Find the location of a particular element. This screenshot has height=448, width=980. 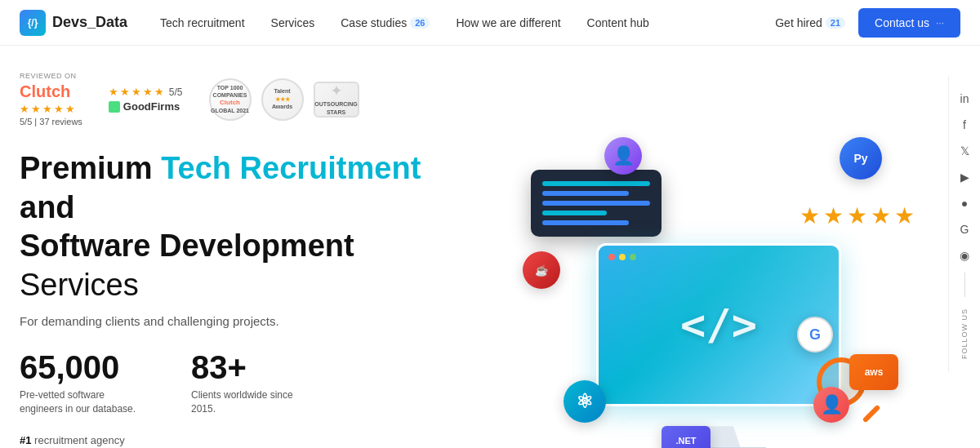

nav-content-hub: Content hub is located at coordinates (618, 23).